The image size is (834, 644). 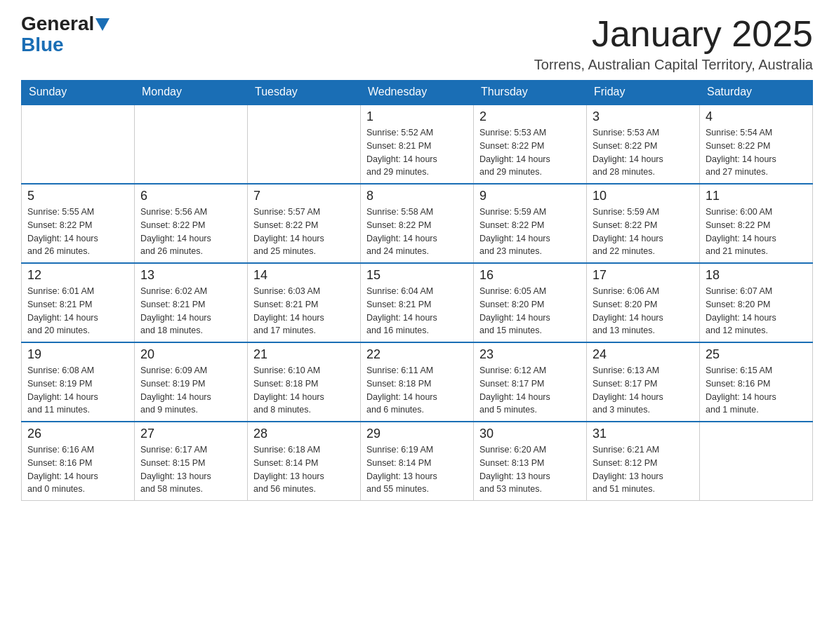 What do you see at coordinates (417, 223) in the screenshot?
I see `calendar-week-row: 5Sunrise: 5:55 AM Sunset: 8:22 PM Daylig…` at bounding box center [417, 223].